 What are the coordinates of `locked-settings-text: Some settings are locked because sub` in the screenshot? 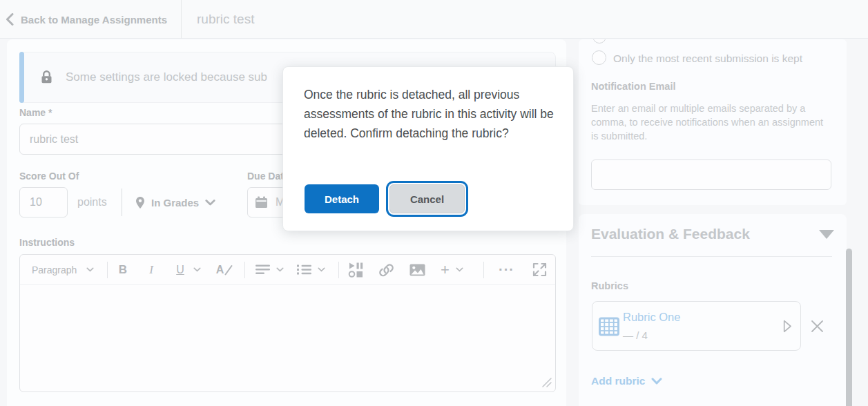 It's located at (166, 77).